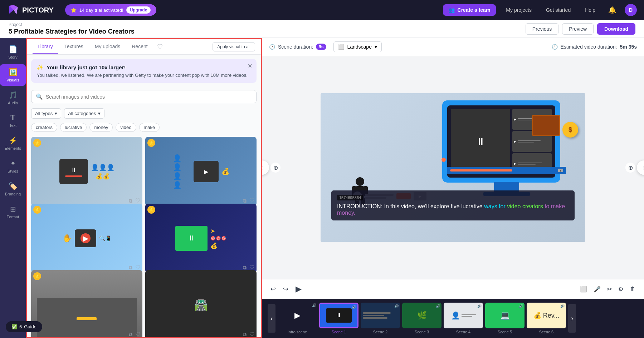  What do you see at coordinates (546, 318) in the screenshot?
I see `timeline-scene-6: 💰 Rev... 🔊 Scene 6` at bounding box center [546, 318].